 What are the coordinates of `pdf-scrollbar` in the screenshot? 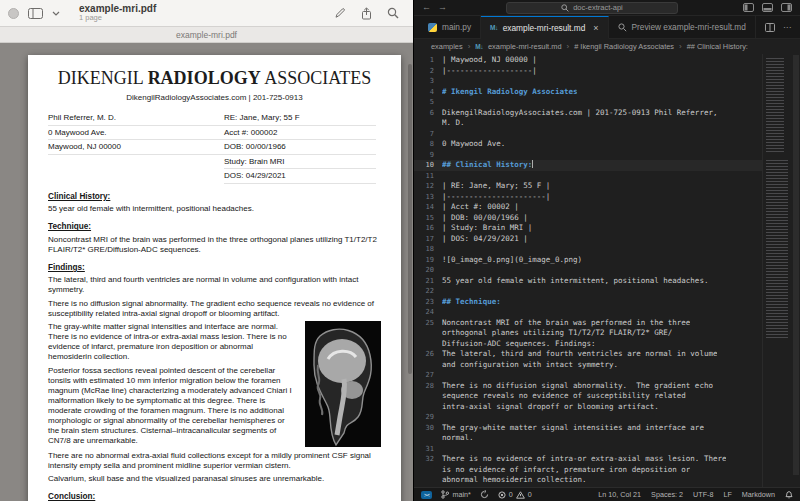 It's located at (410, 219).